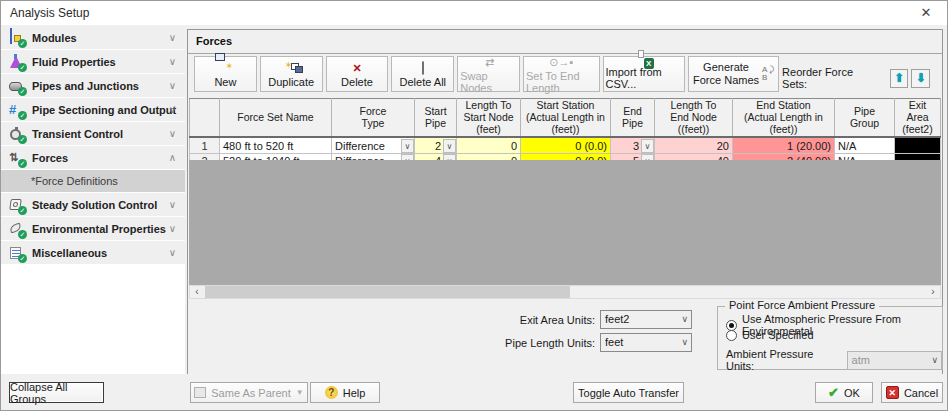  I want to click on sidebar-item-modules: ✓ Modules ∨, so click(93, 38).